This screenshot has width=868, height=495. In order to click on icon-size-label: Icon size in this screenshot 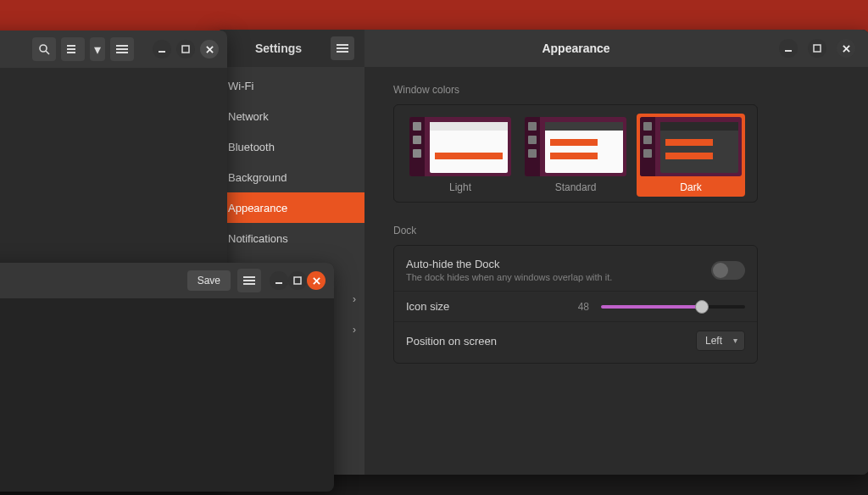, I will do `click(474, 307)`.